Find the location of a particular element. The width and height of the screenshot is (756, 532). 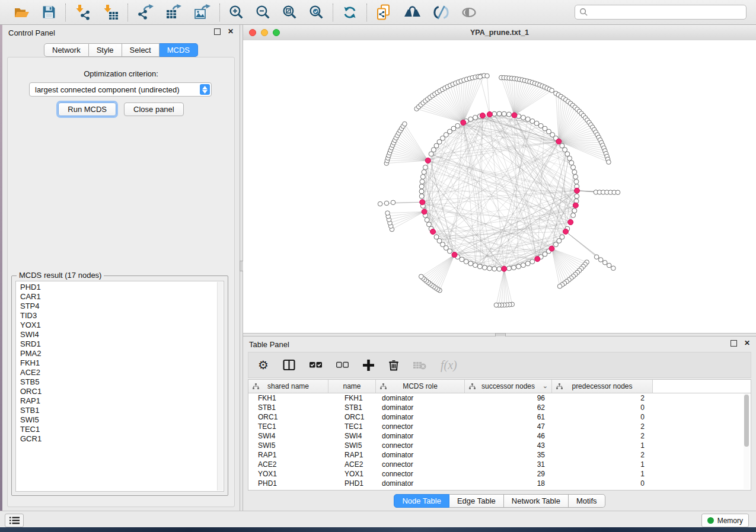

import-network-icon is located at coordinates (83, 12).